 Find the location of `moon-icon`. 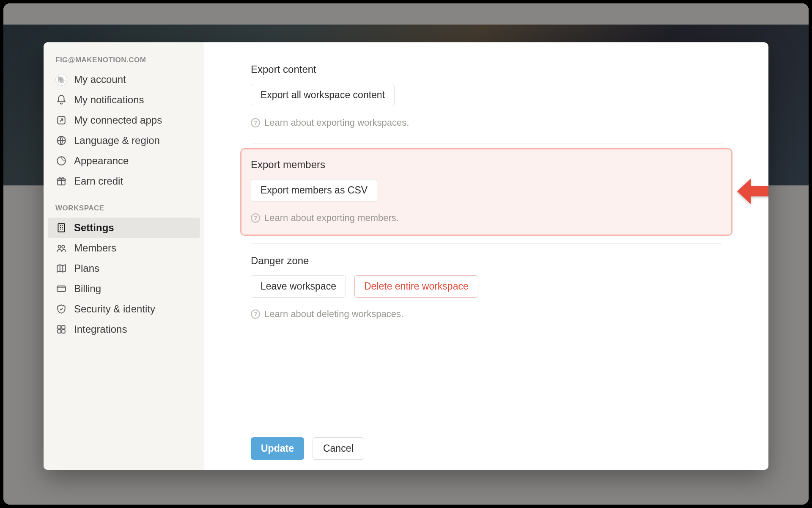

moon-icon is located at coordinates (61, 161).